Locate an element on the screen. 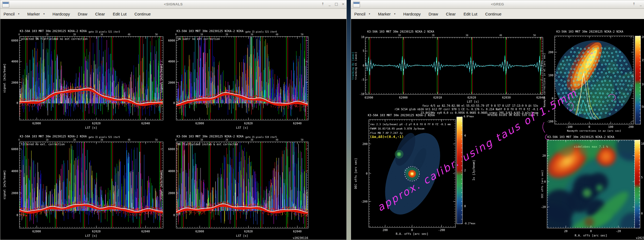 The height and width of the screenshot is (240, 644). colorbar-tick-label: 5 is located at coordinates (642, 177).